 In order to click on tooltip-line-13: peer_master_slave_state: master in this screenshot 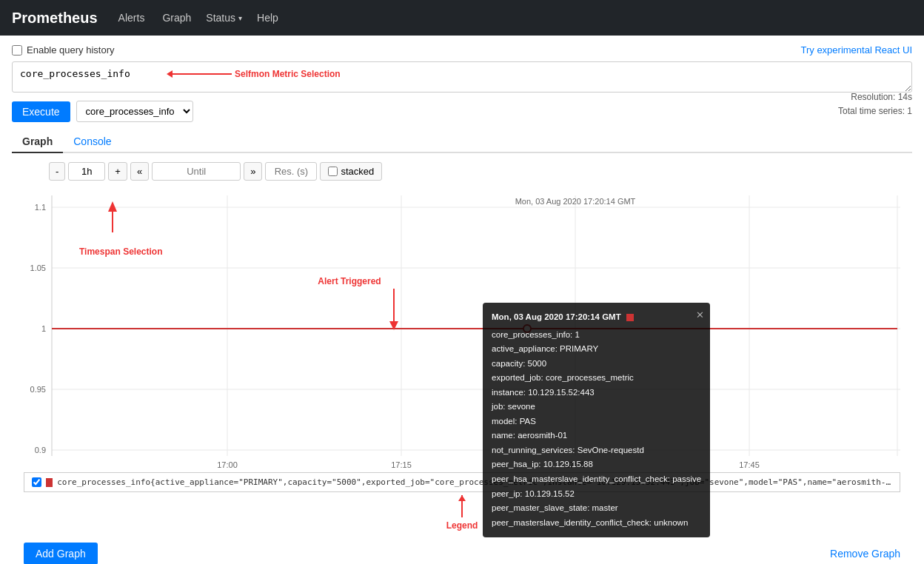, I will do `click(597, 508)`.